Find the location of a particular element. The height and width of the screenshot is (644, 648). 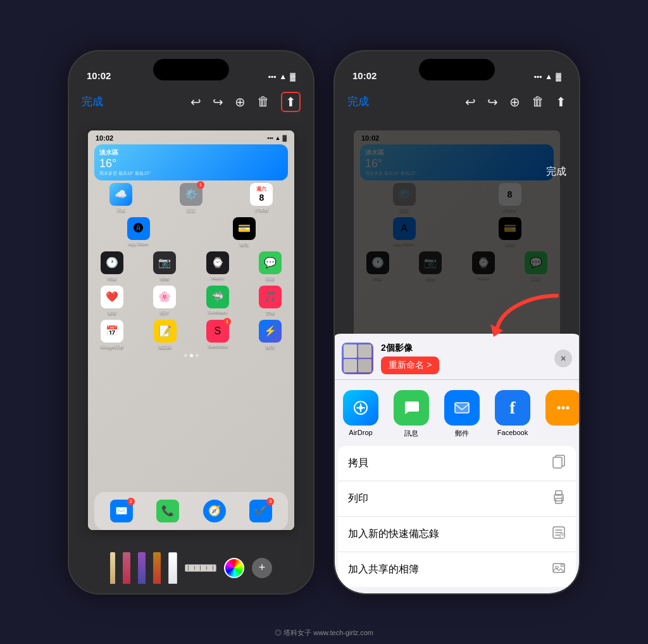

mini-app-appstore: 🅐 App Store is located at coordinates (139, 232).